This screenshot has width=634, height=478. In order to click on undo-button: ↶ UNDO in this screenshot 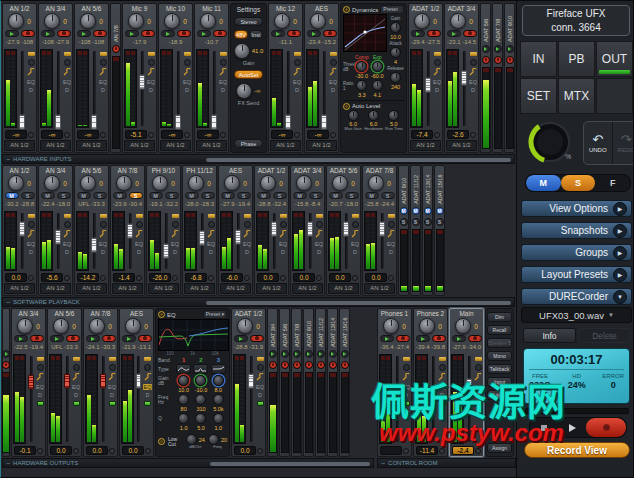, I will do `click(598, 143)`.